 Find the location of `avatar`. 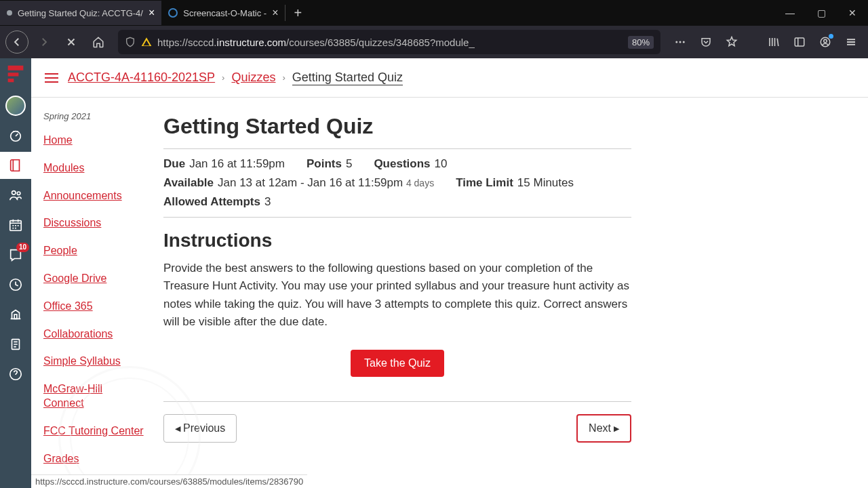

avatar is located at coordinates (16, 106).